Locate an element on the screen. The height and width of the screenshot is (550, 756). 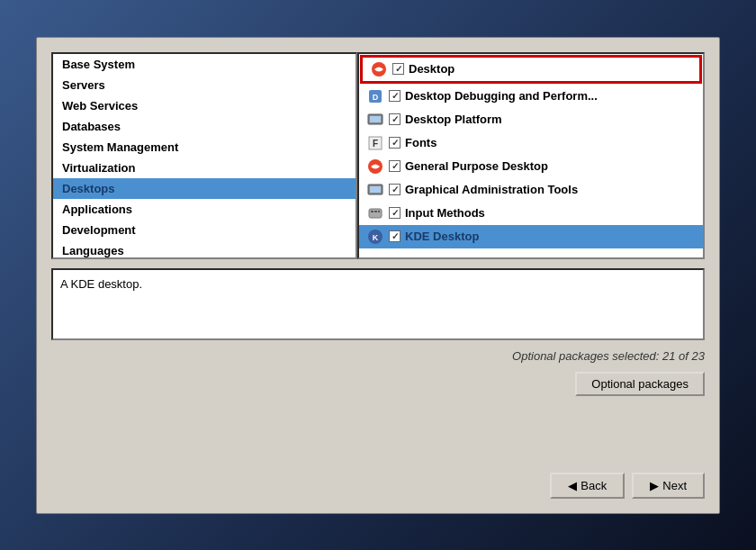
graphical-icon is located at coordinates (375, 190).